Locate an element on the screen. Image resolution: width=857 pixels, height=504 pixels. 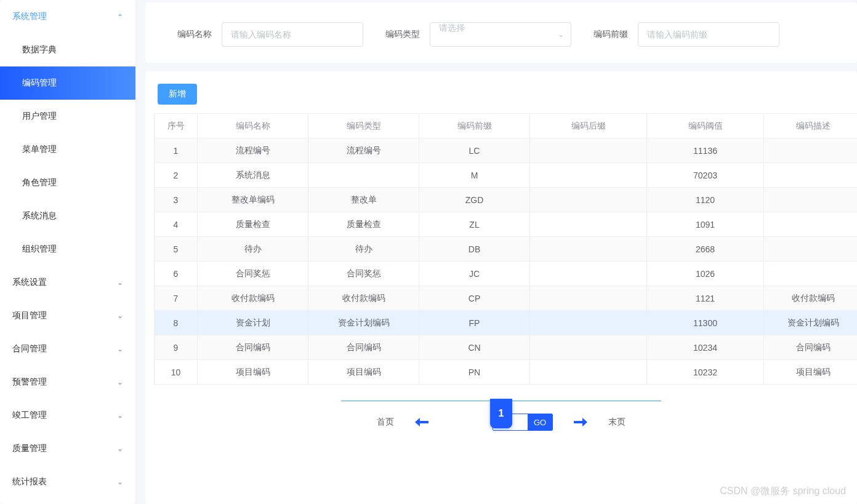
table-header-row: 序号 编码名称 编码类型 编码前缀 编码后缀 编码阈值 编码描述 is located at coordinates (506, 126).